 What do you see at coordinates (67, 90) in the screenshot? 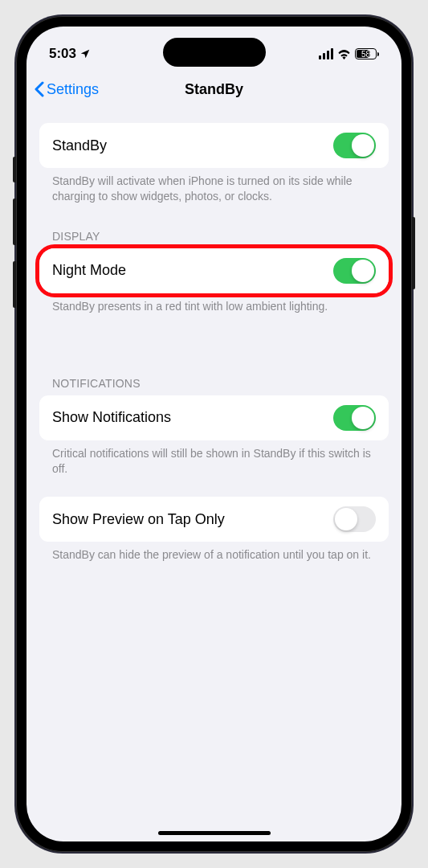
I see `back-button: Settings` at bounding box center [67, 90].